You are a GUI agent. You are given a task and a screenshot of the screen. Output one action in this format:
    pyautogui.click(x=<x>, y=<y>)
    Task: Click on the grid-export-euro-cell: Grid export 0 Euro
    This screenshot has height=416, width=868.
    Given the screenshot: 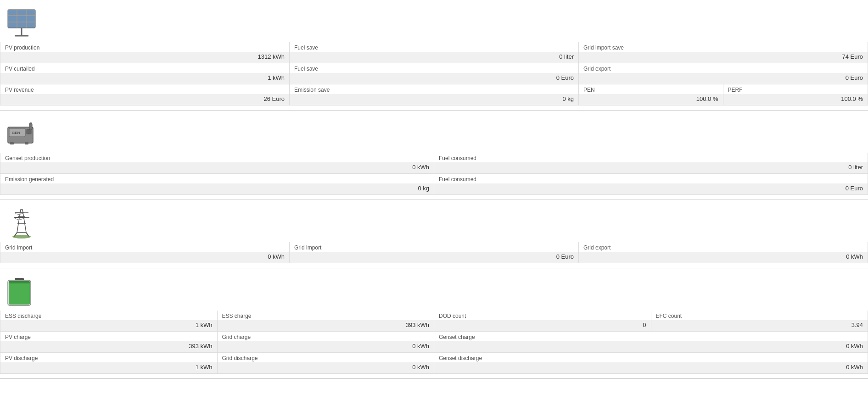 What is the action you would take?
    pyautogui.click(x=723, y=74)
    